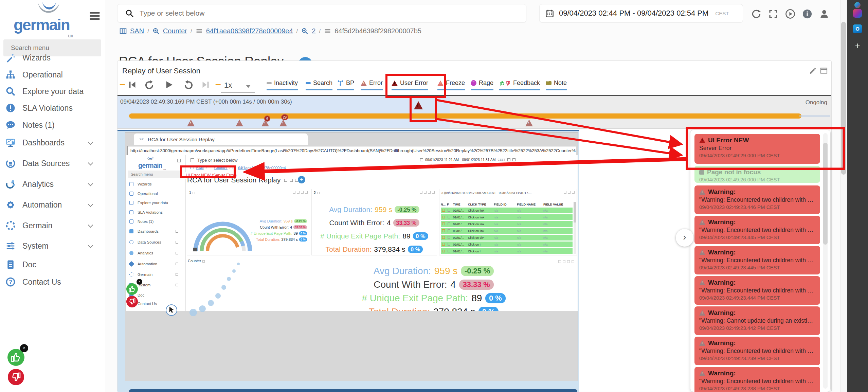 Image resolution: width=868 pixels, height=392 pixels. I want to click on error-count-badge: 29, so click(285, 117).